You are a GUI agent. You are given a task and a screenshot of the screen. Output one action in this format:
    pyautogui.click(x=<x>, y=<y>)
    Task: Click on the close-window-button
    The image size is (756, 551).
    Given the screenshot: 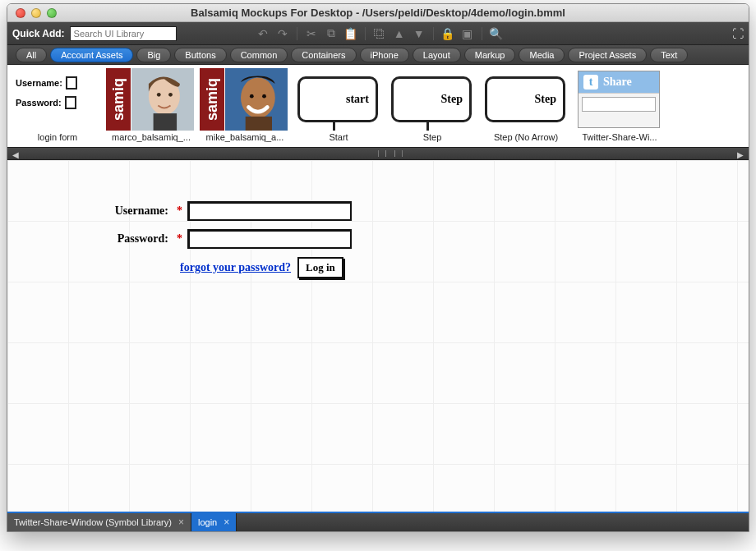 What is the action you would take?
    pyautogui.click(x=21, y=13)
    